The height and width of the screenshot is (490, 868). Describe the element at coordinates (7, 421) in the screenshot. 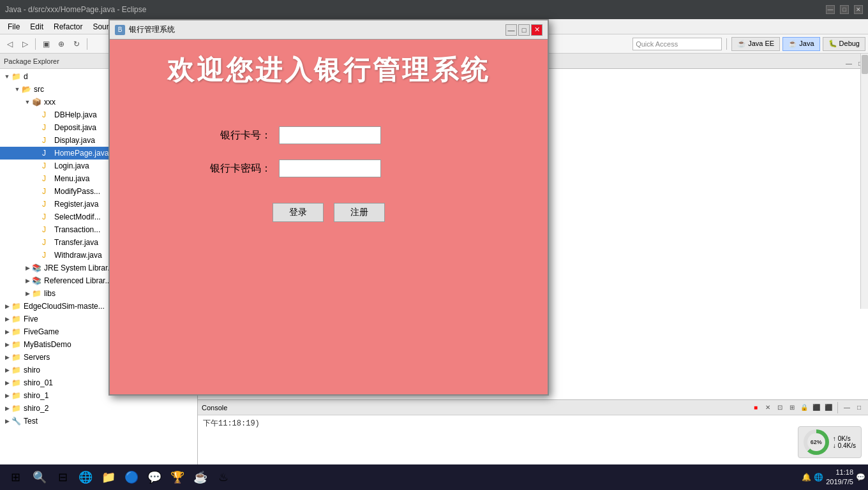

I see `tree-toggle-test: ▶` at that location.